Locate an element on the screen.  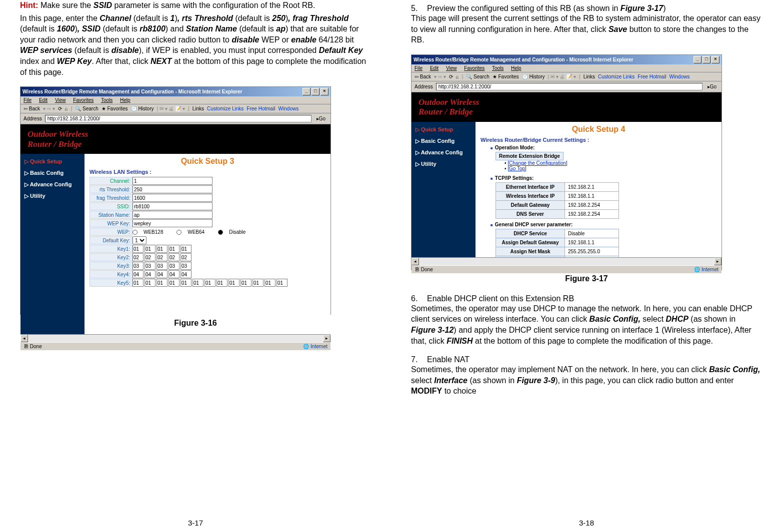
link-change-config: [Change the Configuration] is located at coordinates (538, 163).